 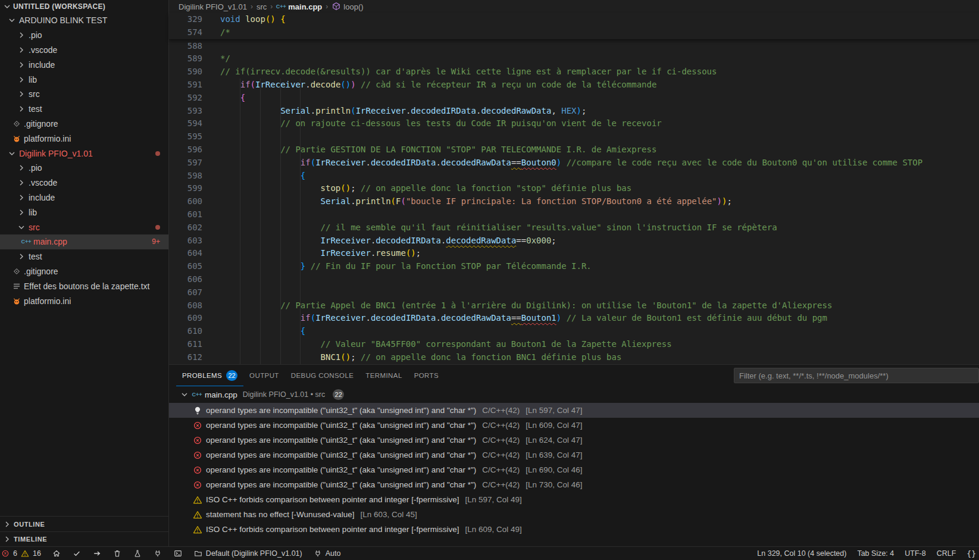 I want to click on cpp-icon: C++, so click(x=281, y=7).